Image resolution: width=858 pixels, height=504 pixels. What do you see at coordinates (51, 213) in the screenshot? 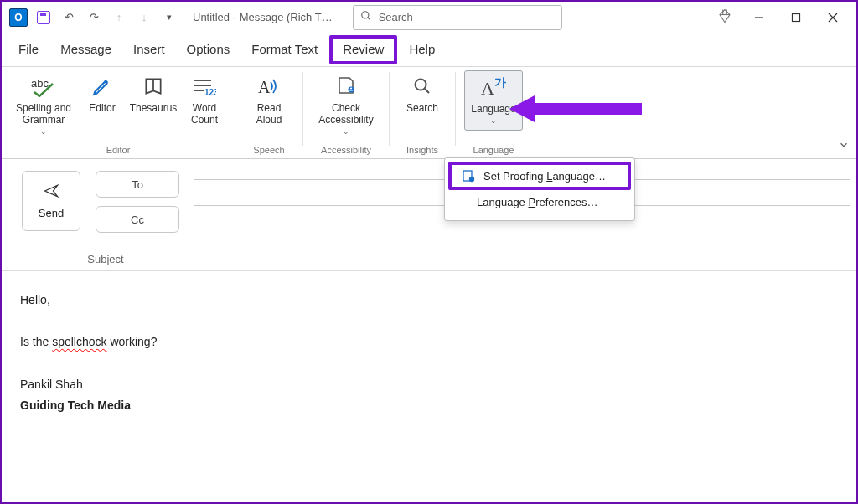
I see `send-label: Send` at bounding box center [51, 213].